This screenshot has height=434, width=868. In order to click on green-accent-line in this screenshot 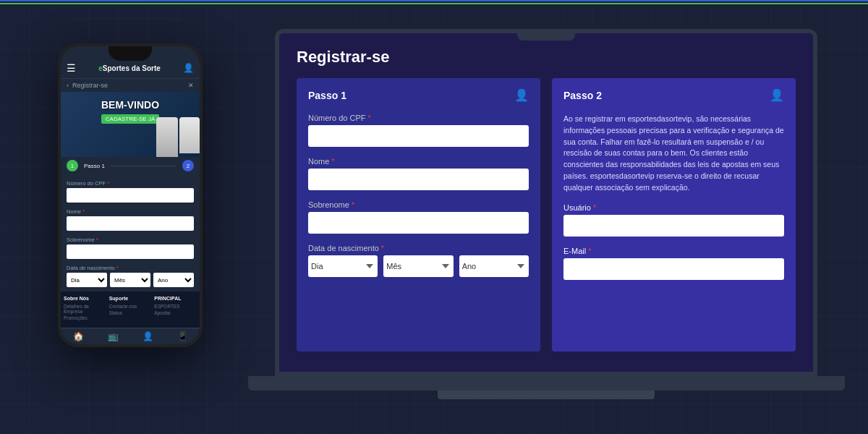, I will do `click(434, 4)`.